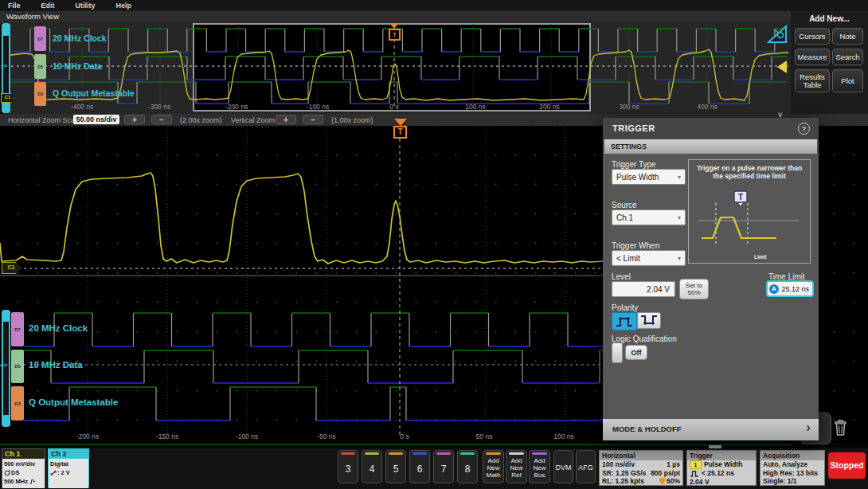 The width and height of the screenshot is (868, 489). I want to click on channel-3-button: 3, so click(348, 467).